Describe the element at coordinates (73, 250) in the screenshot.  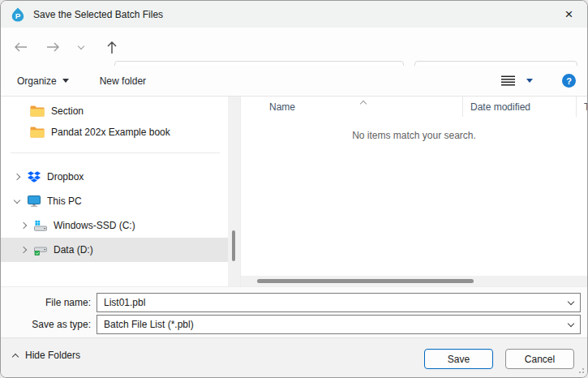
I see `sidebar-item-label: Data (D:)` at that location.